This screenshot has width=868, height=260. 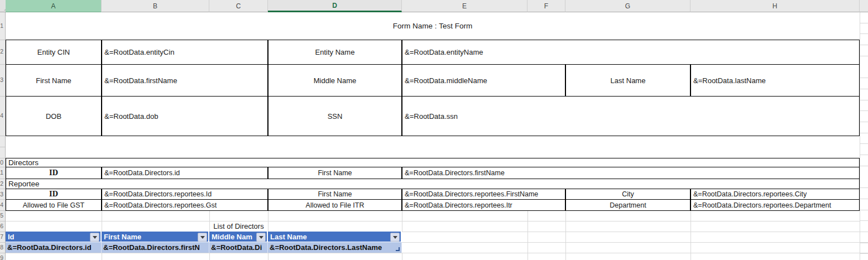 I want to click on table-header-id: Id, so click(x=54, y=237).